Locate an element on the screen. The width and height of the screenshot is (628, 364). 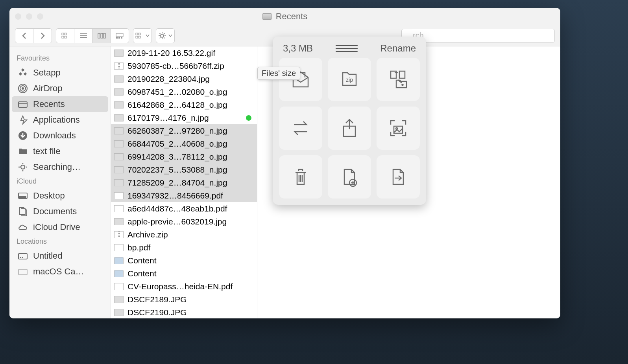
file-name: 66260387_2…97280_n.jpg is located at coordinates (177, 131).